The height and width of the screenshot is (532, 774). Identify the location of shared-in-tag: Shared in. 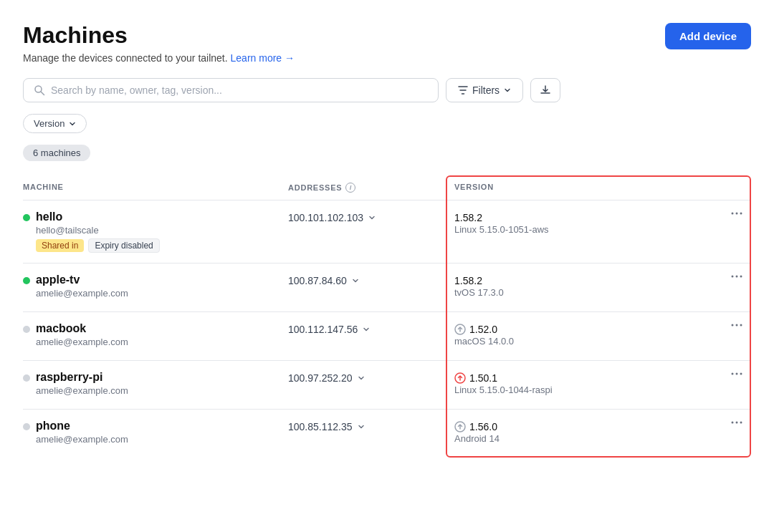
(60, 246).